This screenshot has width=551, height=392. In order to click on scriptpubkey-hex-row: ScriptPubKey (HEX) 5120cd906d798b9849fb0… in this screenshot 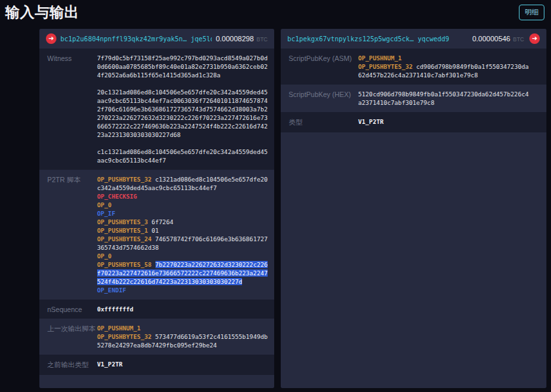, I will do `click(413, 98)`.